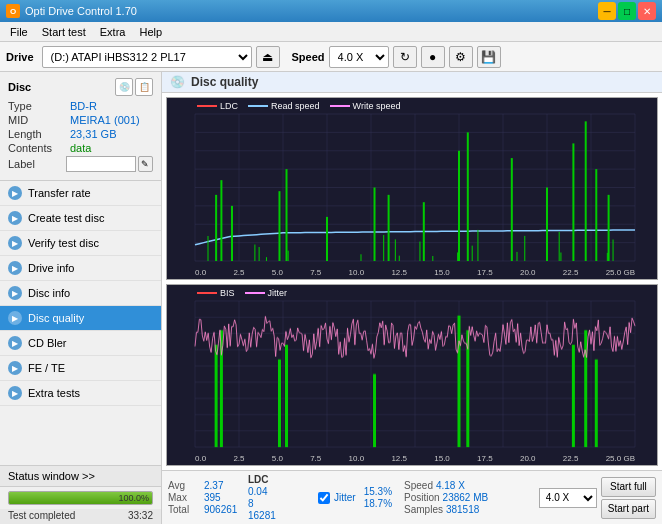 This screenshot has width=662, height=524. I want to click on maximize-button: □, so click(627, 11).